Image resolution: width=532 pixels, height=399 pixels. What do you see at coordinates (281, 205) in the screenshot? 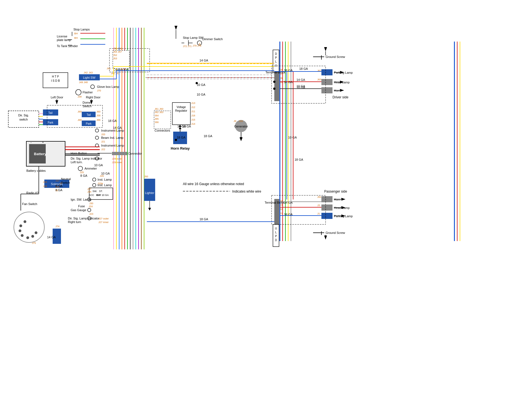
I see `svg-text: J3` at bounding box center [281, 205].